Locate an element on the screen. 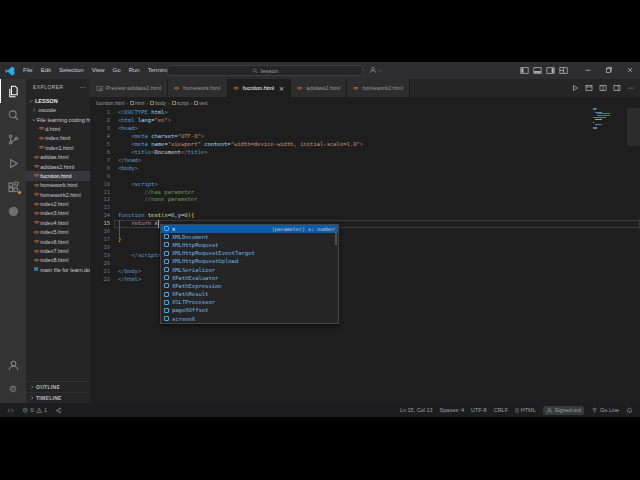 This screenshot has height=480, width=640. menu-go: Go is located at coordinates (117, 70).